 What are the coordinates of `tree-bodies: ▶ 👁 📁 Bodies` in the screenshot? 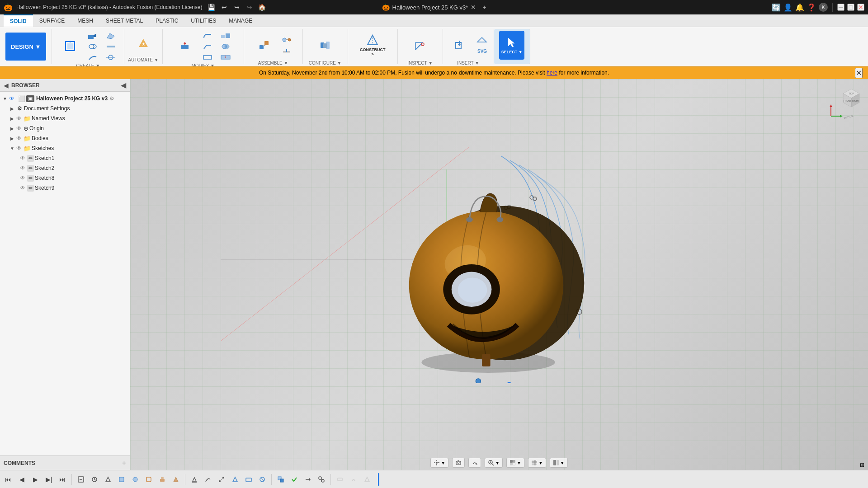 It's located at (65, 138).